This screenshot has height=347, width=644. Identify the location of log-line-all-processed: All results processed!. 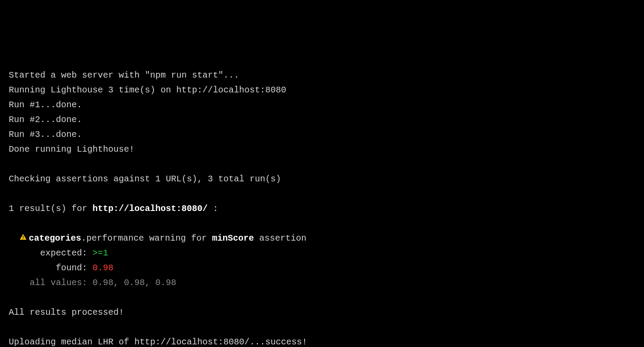
(66, 312).